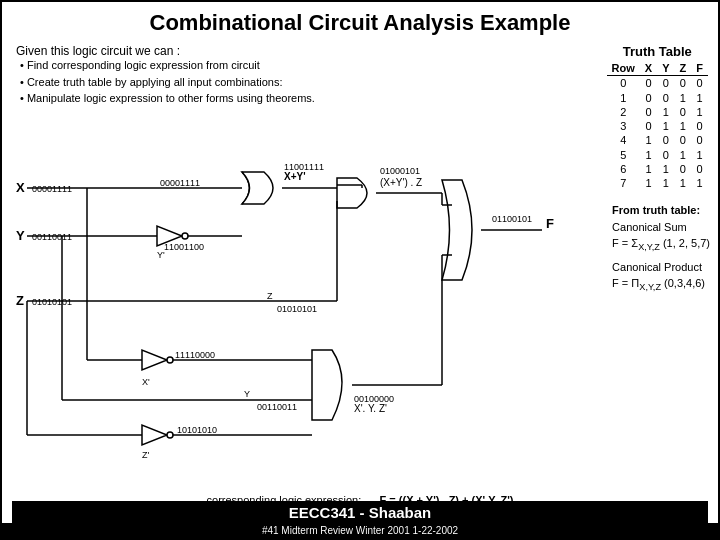 The image size is (720, 540). What do you see at coordinates (98, 51) in the screenshot?
I see `given-text: Given this logic circuit we can :` at bounding box center [98, 51].